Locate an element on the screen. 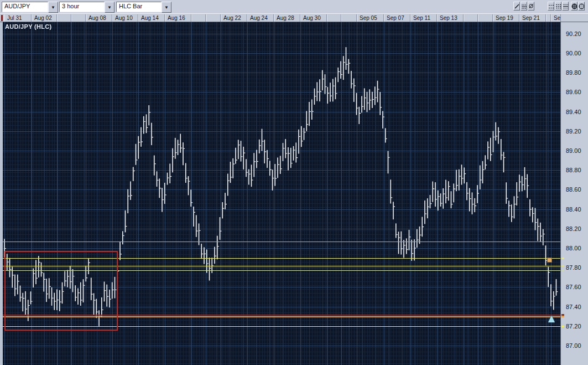  chart-type-dropdown-value: HLC Bar is located at coordinates (139, 7).